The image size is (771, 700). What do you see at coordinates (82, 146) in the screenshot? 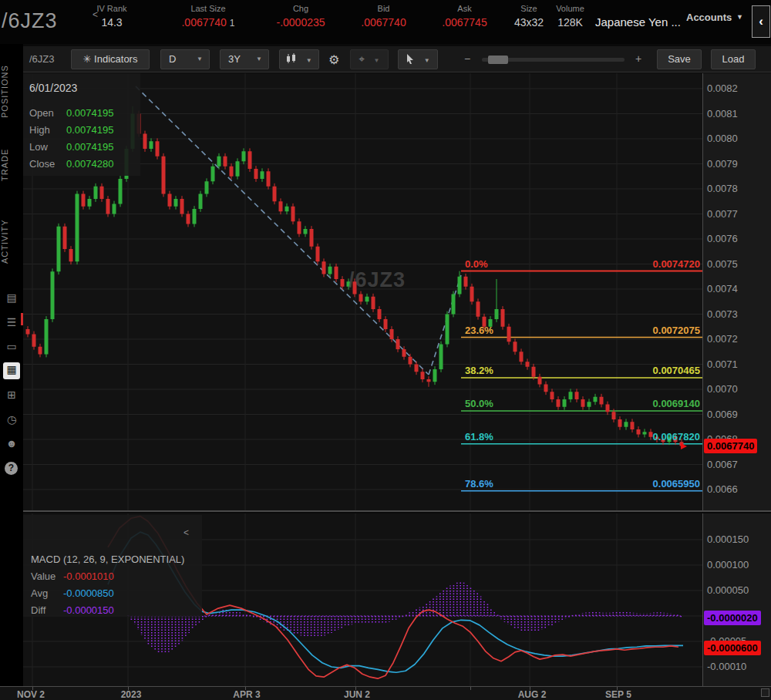
I see `low-row: Low0.0074195` at bounding box center [82, 146].